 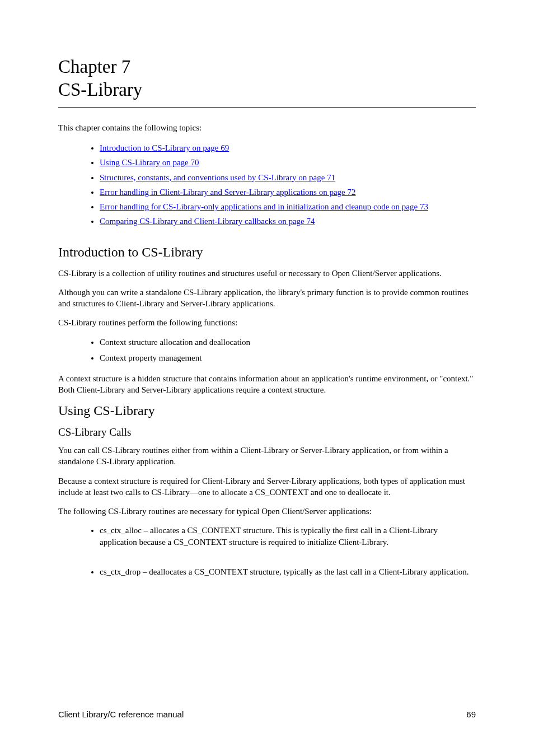 I want to click on paragraph: You can call CS-Library routines either …, so click(x=267, y=456).